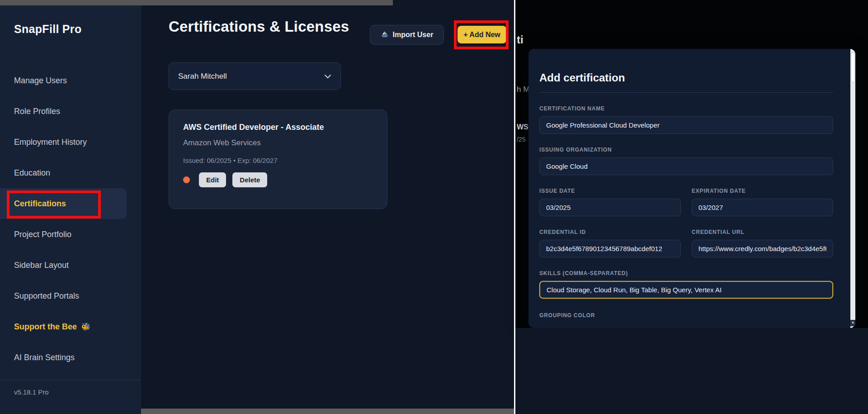  I want to click on credential-id-group: CREDENTIAL ID, so click(610, 243).